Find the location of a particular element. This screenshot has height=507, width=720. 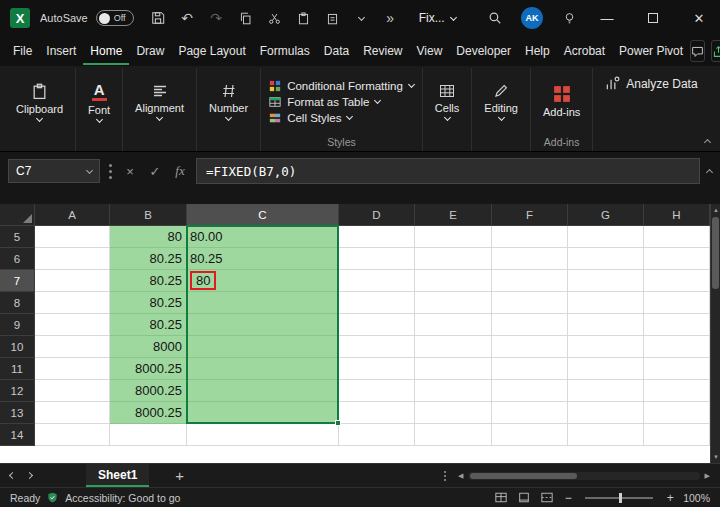

share-icon is located at coordinates (716, 51).